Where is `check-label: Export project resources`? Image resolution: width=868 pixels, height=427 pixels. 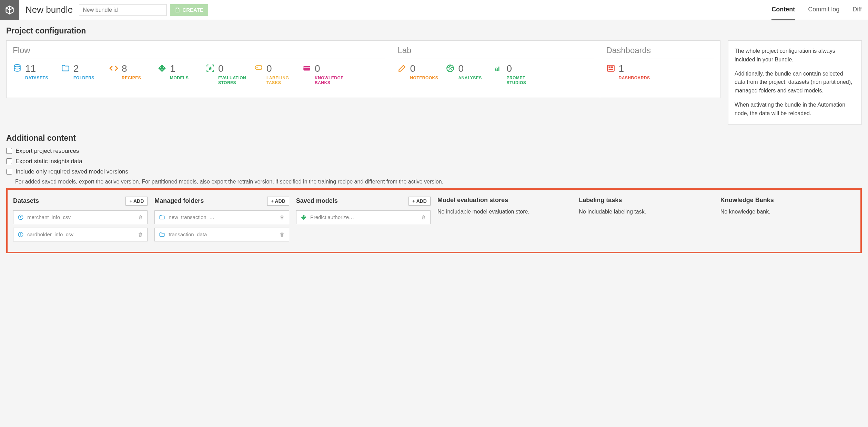 check-label: Export project resources is located at coordinates (47, 151).